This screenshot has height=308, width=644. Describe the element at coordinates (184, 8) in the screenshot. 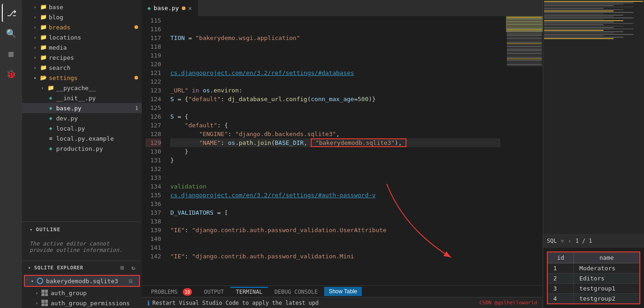

I see `tab-modified-dot` at that location.